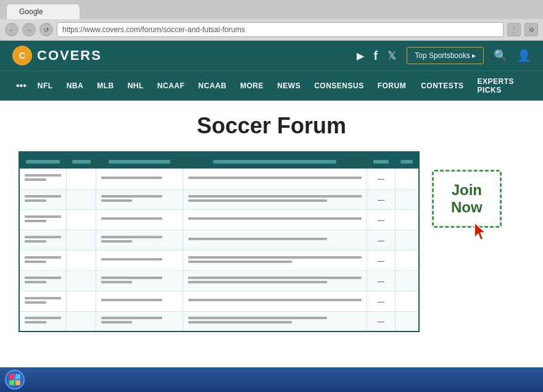 The height and width of the screenshot is (392, 543). Describe the element at coordinates (501, 86) in the screenshot. I see `nav-item-experts: EXPERTS PICKS` at that location.